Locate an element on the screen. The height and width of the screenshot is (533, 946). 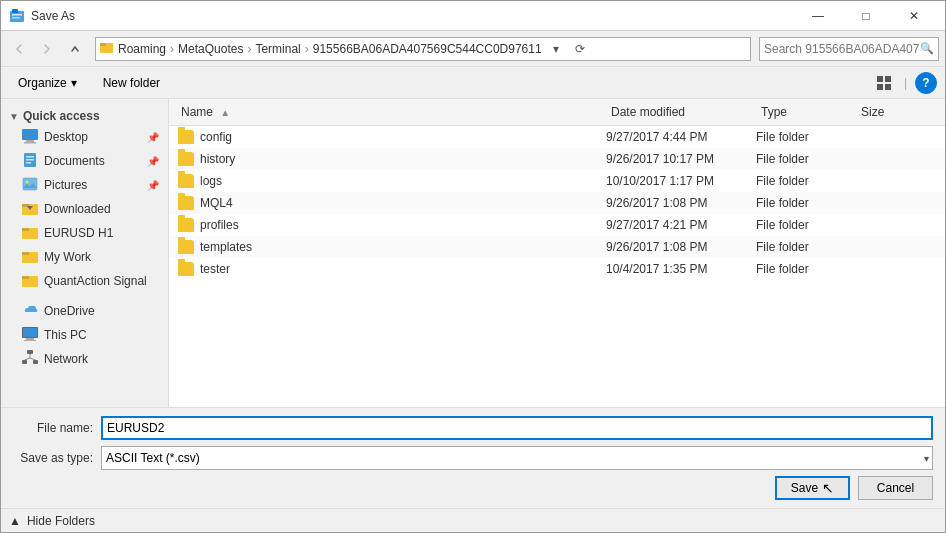
breadcrumb-icon is located at coordinates (107, 48).